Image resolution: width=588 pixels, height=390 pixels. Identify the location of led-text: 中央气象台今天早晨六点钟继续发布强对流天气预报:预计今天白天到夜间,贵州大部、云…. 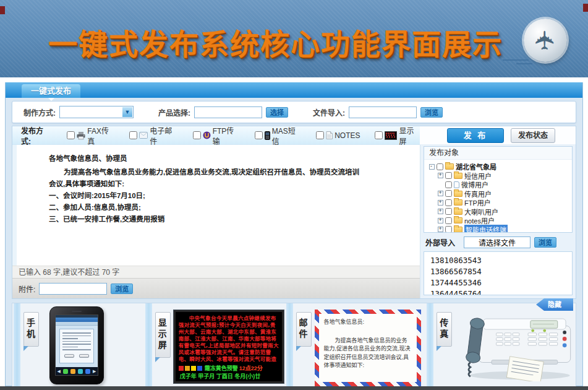
(229, 339).